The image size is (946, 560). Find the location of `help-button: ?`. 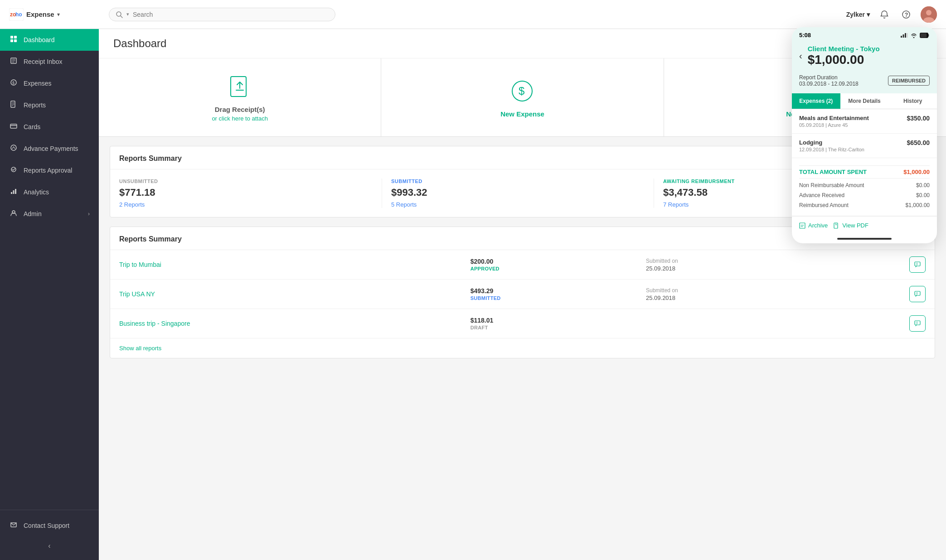

help-button: ? is located at coordinates (906, 14).